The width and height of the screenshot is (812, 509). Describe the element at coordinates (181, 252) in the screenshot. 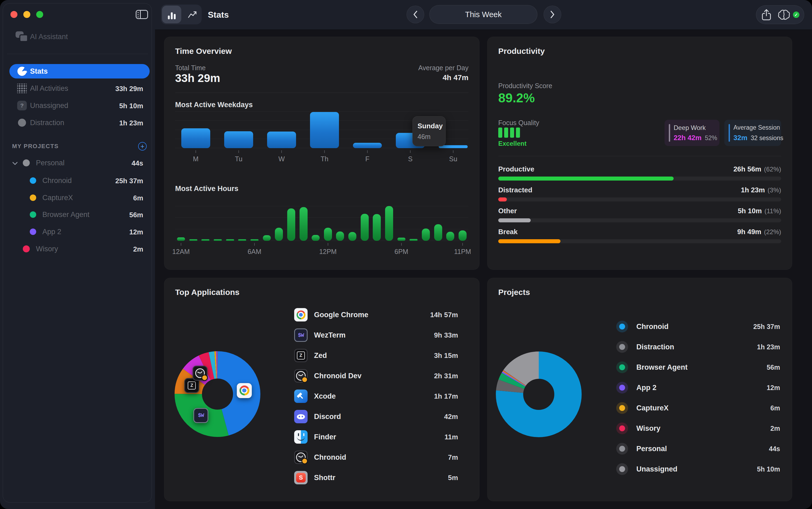

I see `hours-axis-label: 12AM` at that location.